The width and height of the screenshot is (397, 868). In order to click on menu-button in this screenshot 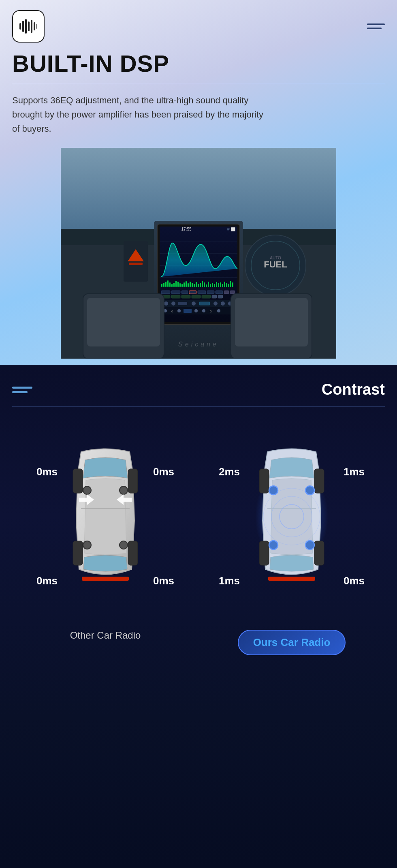, I will do `click(376, 26)`.